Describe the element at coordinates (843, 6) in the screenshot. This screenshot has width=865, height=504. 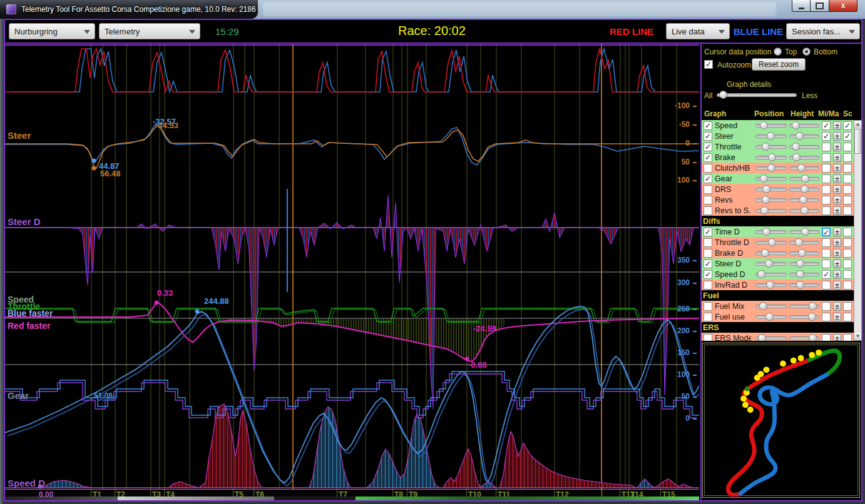
I see `close-button: x` at that location.